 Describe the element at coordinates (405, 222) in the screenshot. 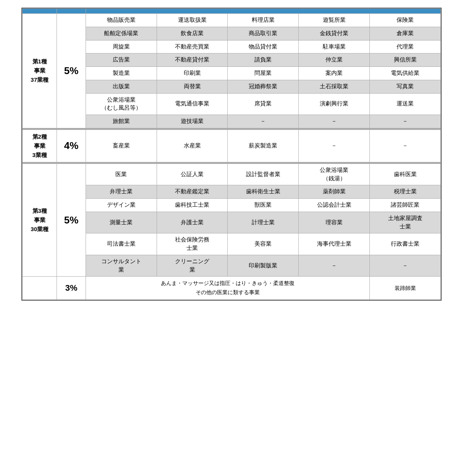

I see `business-cell: 土地家屋調査 士業` at that location.